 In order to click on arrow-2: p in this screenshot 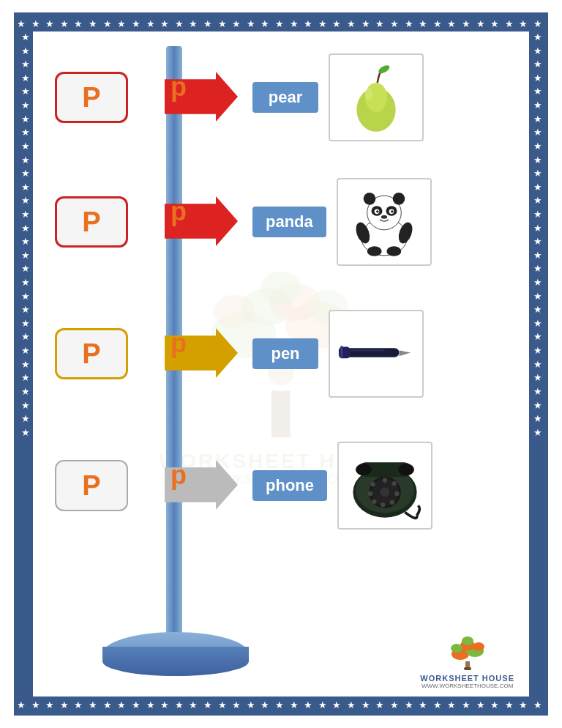, I will do `click(205, 222)`.